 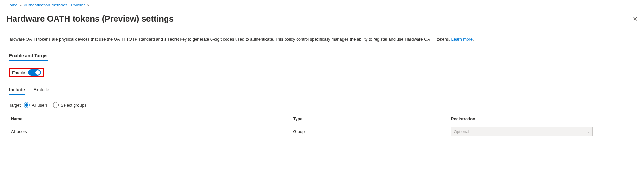 What do you see at coordinates (545, 131) in the screenshot?
I see `cell-registration: Optional ⌄` at bounding box center [545, 131].